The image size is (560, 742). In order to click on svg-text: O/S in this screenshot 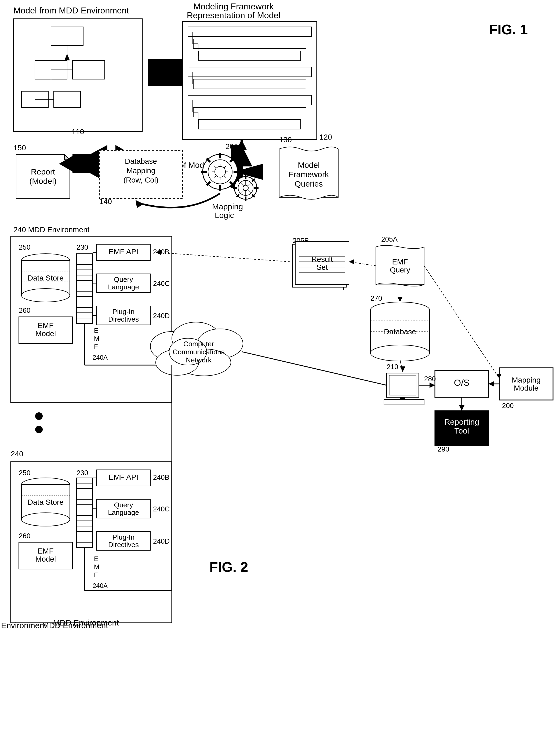, I will do `click(462, 382)`.